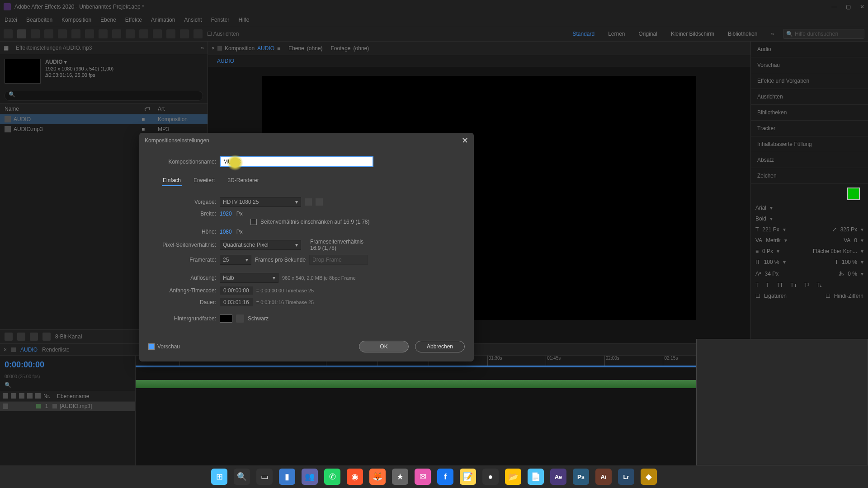 The height and width of the screenshot is (488, 868). I want to click on par-label: Pixel-Seitenverhältnis:, so click(187, 245).